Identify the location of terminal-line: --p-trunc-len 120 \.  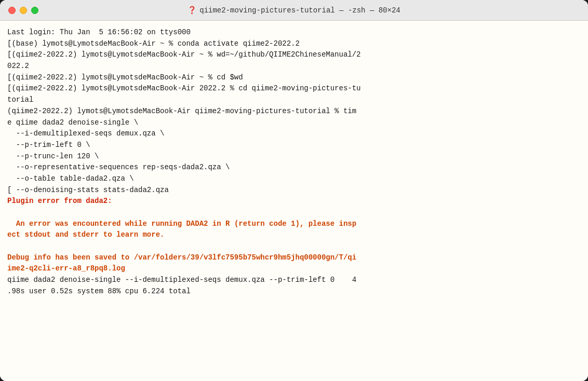
(294, 157).